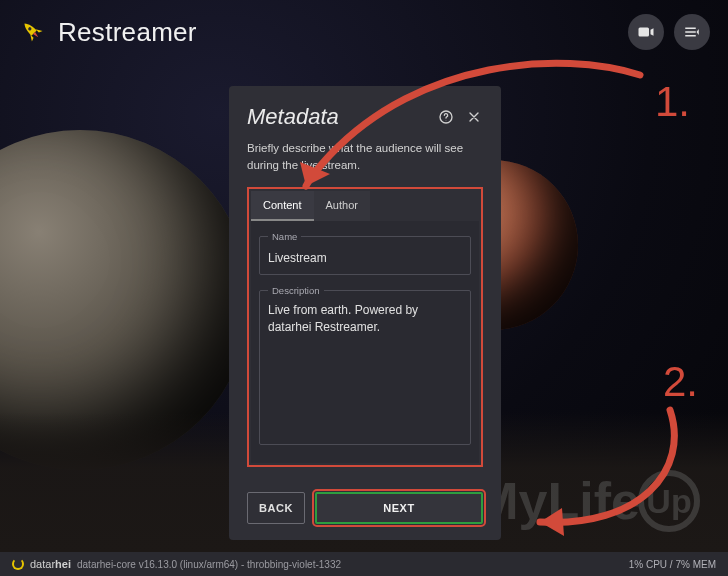 This screenshot has width=728, height=576. What do you see at coordinates (474, 117) in the screenshot?
I see `close-button` at bounding box center [474, 117].